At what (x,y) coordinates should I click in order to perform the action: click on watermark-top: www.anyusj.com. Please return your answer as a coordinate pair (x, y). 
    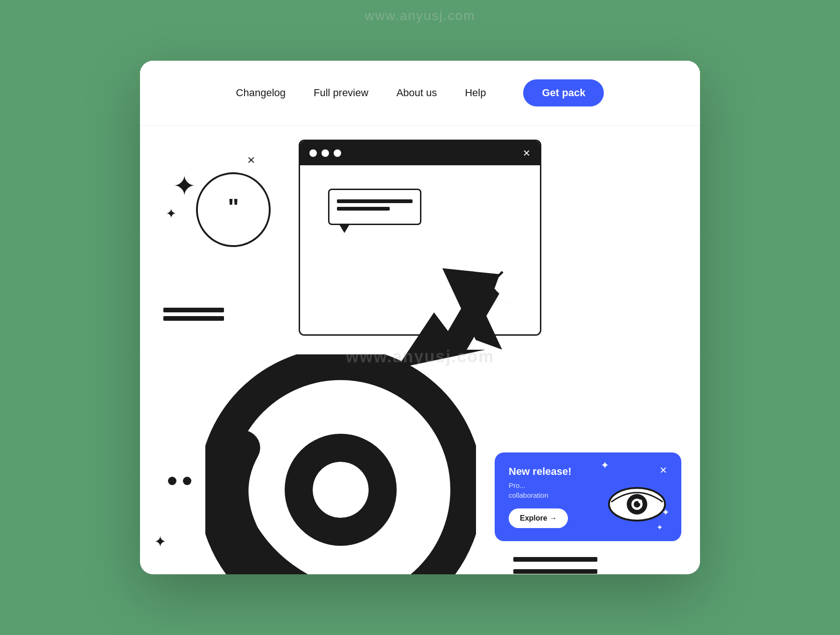
    Looking at the image, I should click on (420, 16).